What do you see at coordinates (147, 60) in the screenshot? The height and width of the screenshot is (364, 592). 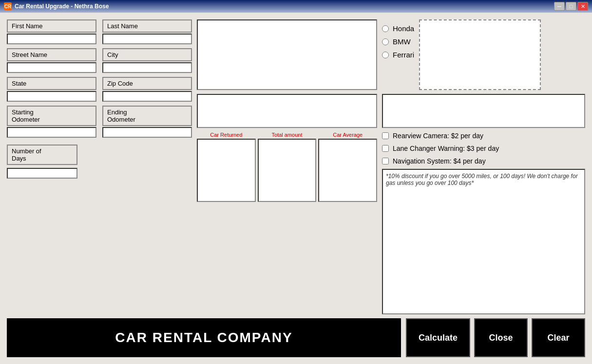 I see `city-group: City` at bounding box center [147, 60].